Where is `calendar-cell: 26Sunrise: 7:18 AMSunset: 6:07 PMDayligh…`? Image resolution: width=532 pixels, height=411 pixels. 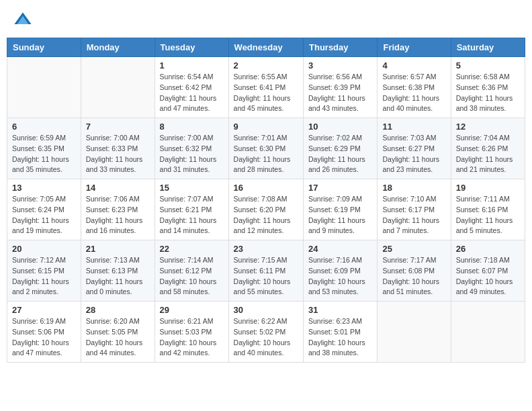
calendar-cell: 26Sunrise: 7:18 AMSunset: 6:07 PMDayligh… is located at coordinates (488, 271).